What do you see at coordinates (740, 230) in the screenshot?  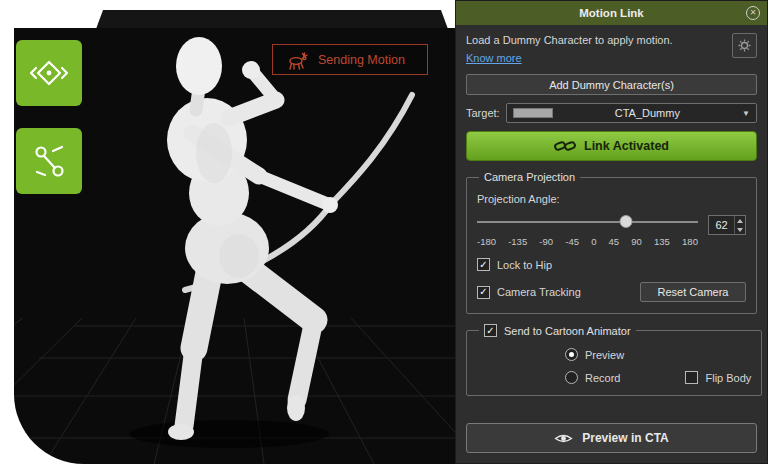 I see `spin-down-icon` at bounding box center [740, 230].